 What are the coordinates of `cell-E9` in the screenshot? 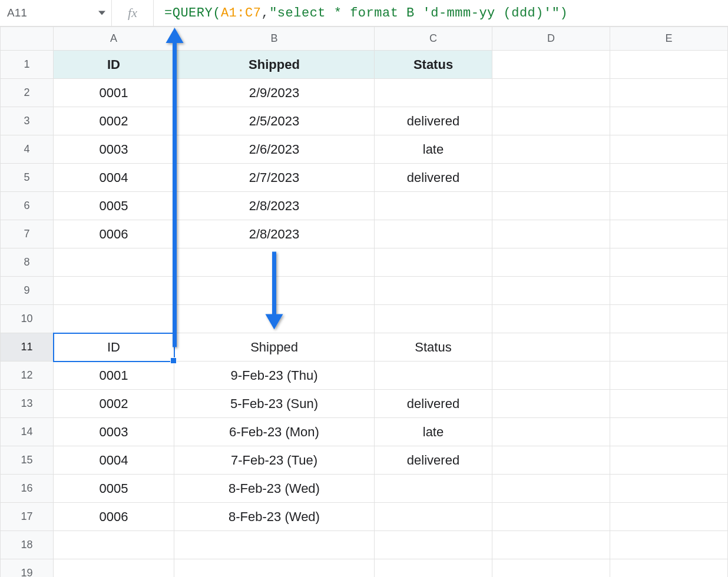 It's located at (669, 291).